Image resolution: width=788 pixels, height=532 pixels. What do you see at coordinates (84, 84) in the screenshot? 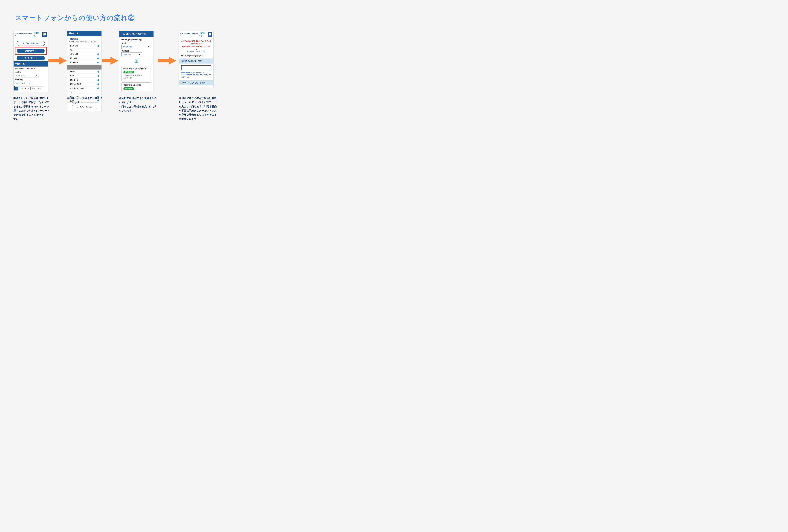
I see `list-item: 笠間ファン倶楽部⌄` at bounding box center [84, 84].